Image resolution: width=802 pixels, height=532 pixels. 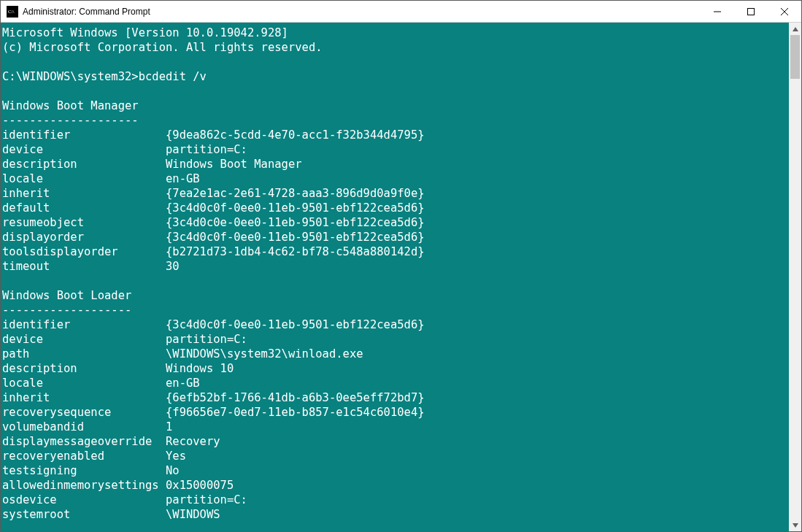 What do you see at coordinates (795, 57) in the screenshot?
I see `scrollbar-thumb` at bounding box center [795, 57].